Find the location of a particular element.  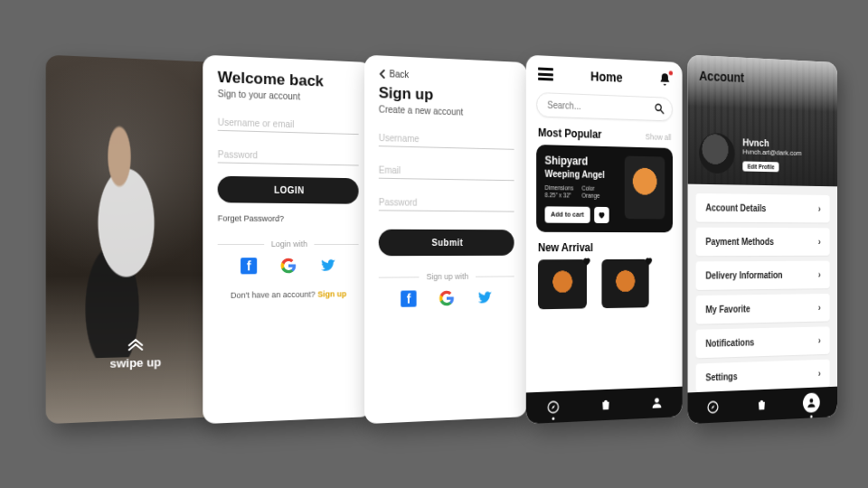

signup-link: Sign up is located at coordinates (332, 294).